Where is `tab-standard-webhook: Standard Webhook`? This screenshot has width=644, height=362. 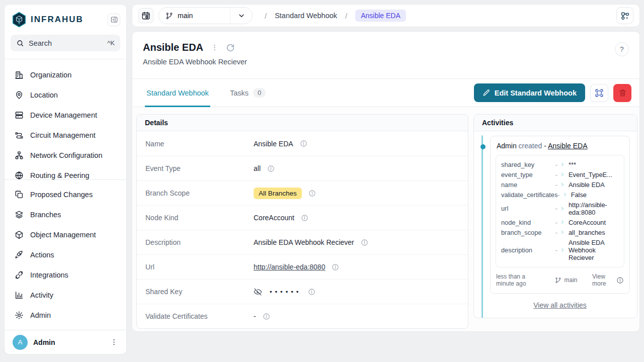
tab-standard-webhook: Standard Webhook is located at coordinates (178, 93).